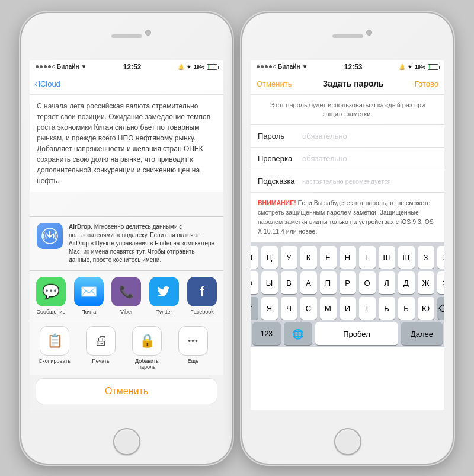 This screenshot has height=476, width=474. Describe the element at coordinates (50, 236) in the screenshot. I see `airdrop-icon` at that location.